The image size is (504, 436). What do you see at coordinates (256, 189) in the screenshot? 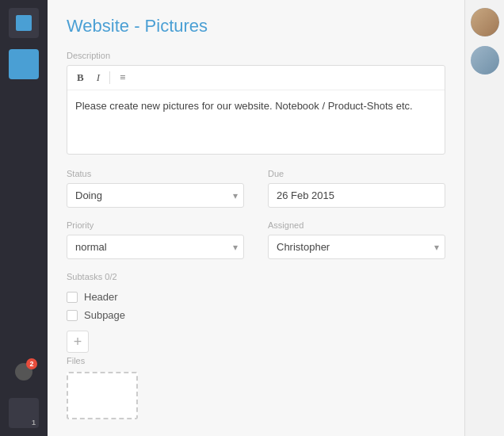
I see `status-due-row: Status Doing Due` at bounding box center [256, 189].